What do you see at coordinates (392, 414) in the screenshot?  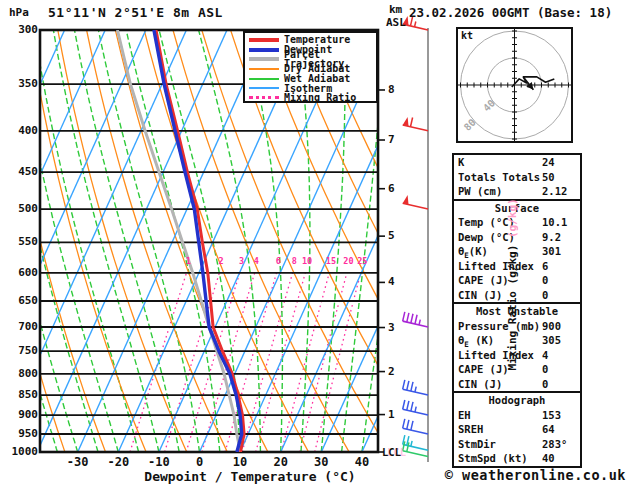 I see `km-tick-label: 1` at bounding box center [392, 414].